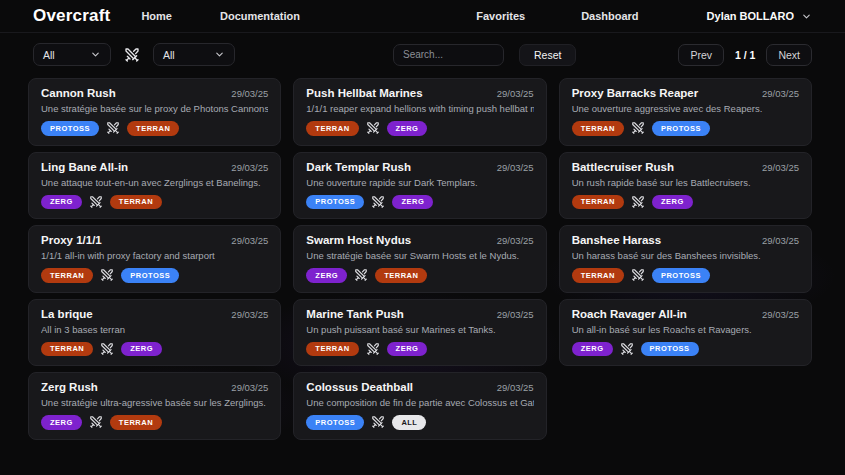  Describe the element at coordinates (500, 16) in the screenshot. I see `nav-item-favorites: Favorites` at that location.